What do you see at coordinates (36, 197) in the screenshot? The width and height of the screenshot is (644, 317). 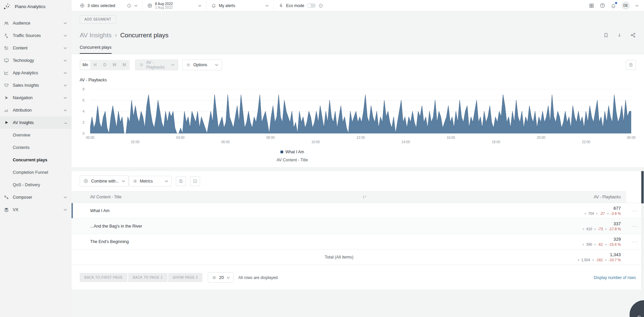 I see `sidebar-item-composer: Composer` at bounding box center [36, 197].